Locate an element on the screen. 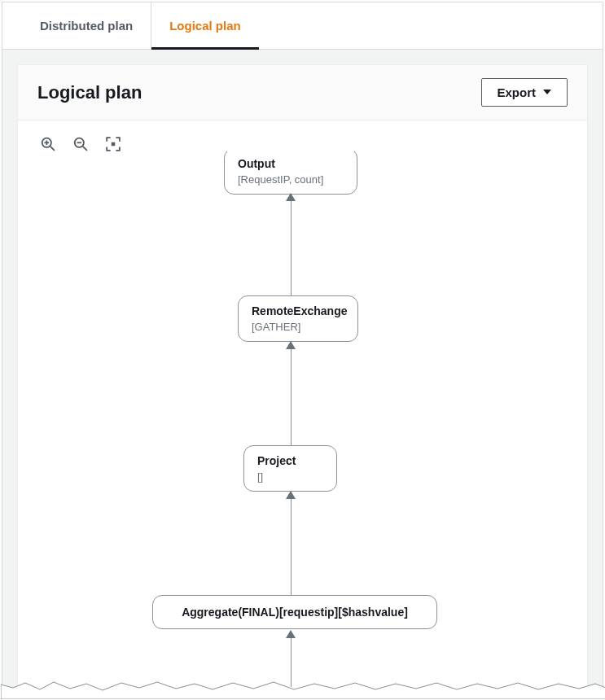 Image resolution: width=605 pixels, height=700 pixels. fit-screen-icon is located at coordinates (113, 144).